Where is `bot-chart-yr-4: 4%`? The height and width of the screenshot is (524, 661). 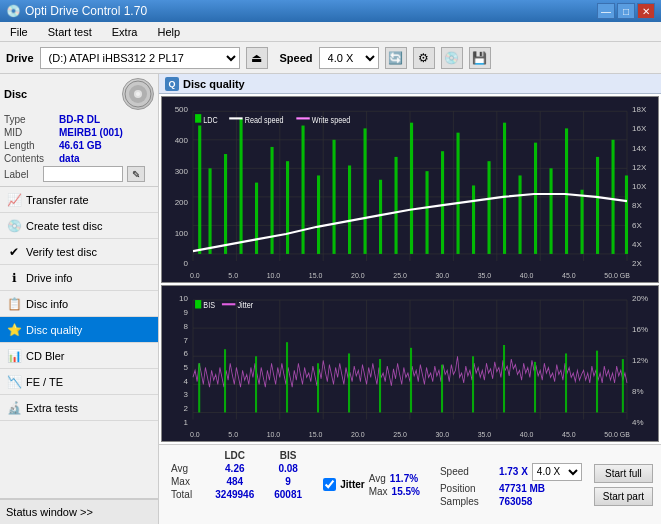
bot-chart-yr-4: 4% is located at coordinates (638, 422).